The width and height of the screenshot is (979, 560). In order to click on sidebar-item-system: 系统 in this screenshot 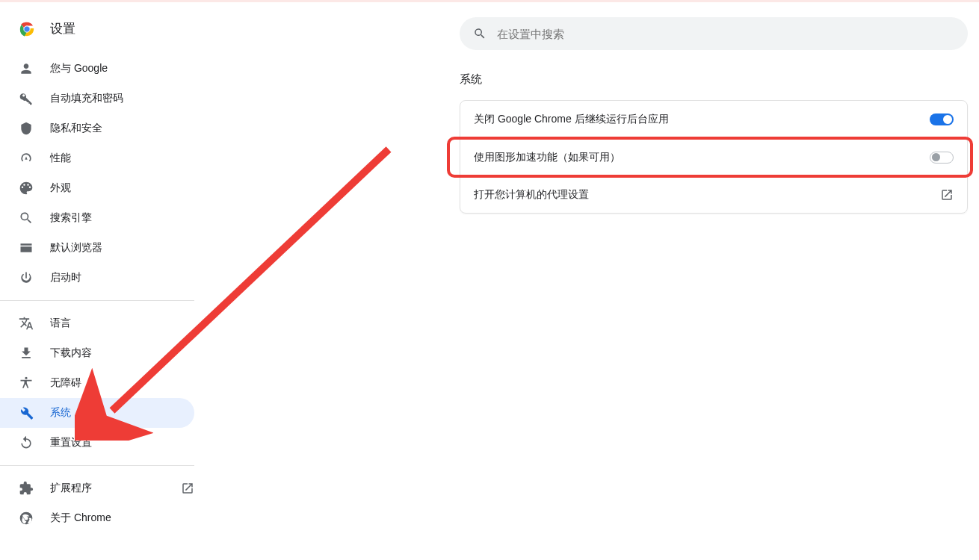, I will do `click(97, 413)`.